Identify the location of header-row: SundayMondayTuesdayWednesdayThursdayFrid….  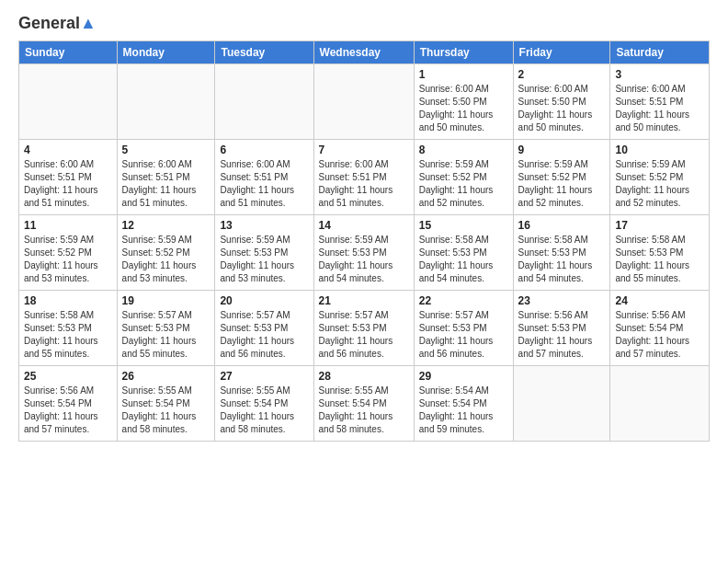
(364, 52).